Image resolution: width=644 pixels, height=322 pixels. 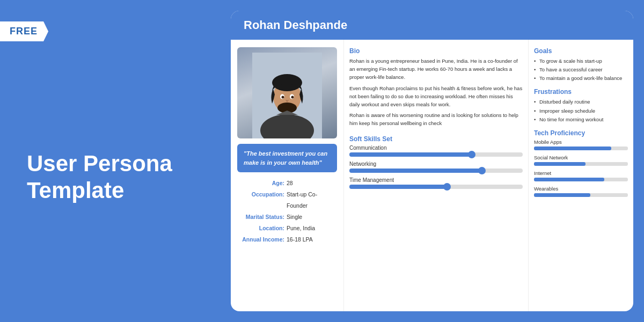 I want to click on frustration-1: Disturbed daily routine, so click(x=581, y=102).